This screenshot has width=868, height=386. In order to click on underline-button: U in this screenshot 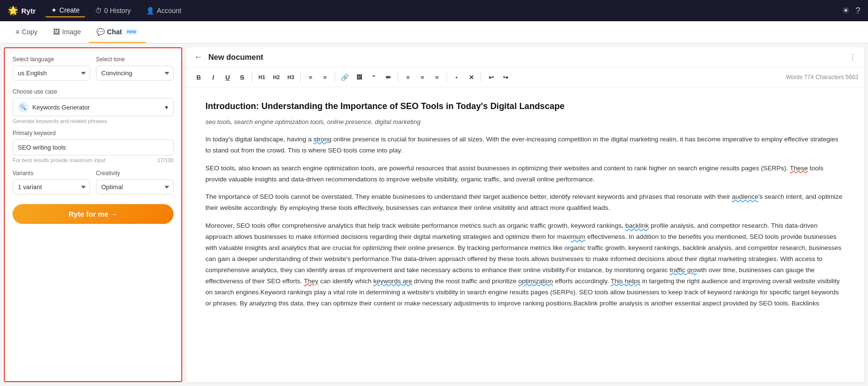, I will do `click(228, 77)`.